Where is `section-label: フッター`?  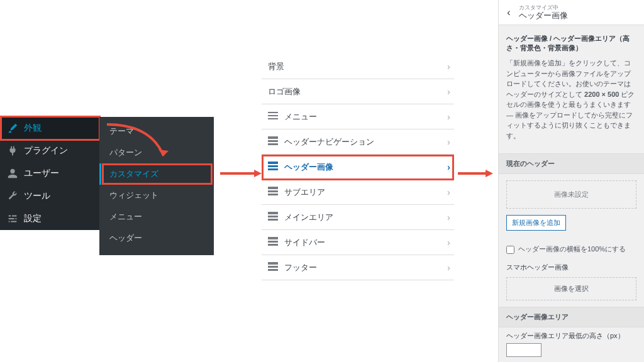 section-label: フッター is located at coordinates (301, 268).